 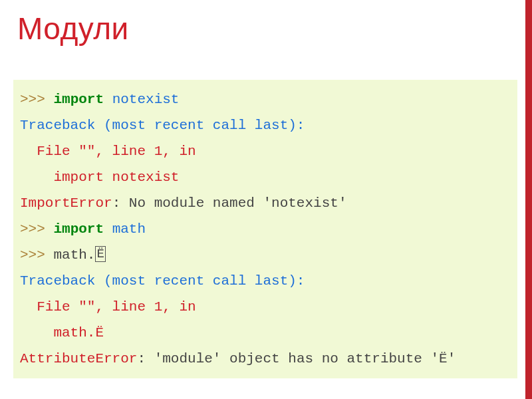 I want to click on error-name: AttributeError, so click(x=78, y=359).